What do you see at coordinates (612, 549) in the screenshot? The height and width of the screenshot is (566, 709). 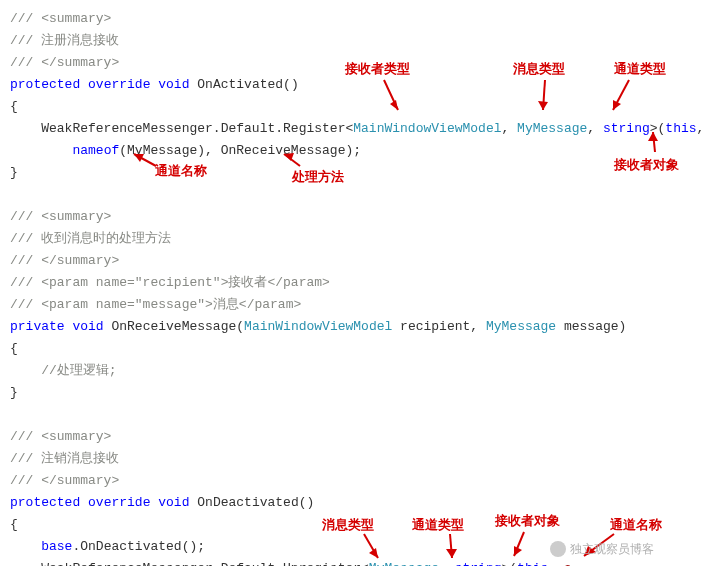 I see `watermark-text: 独立观察员博客` at bounding box center [612, 549].